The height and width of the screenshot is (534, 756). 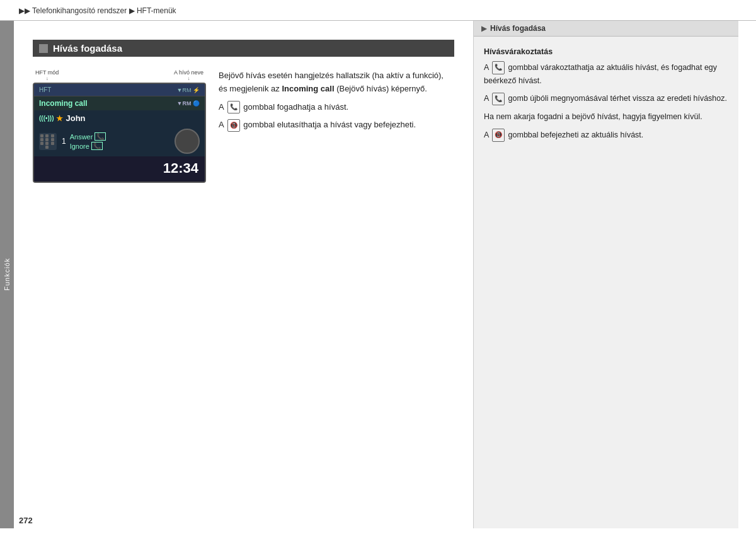 What do you see at coordinates (7, 275) in the screenshot?
I see `side-tab: Funkciók` at bounding box center [7, 275].